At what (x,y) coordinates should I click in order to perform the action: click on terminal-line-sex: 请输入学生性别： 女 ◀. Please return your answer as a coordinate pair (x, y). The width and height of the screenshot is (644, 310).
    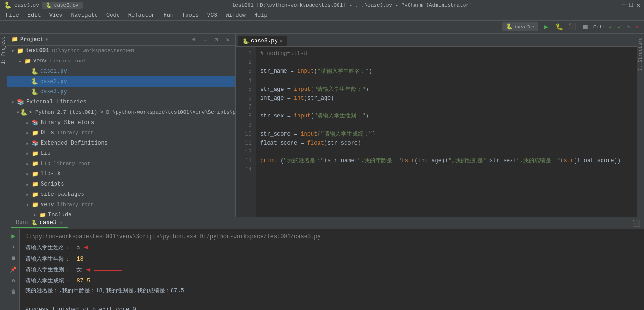
    Looking at the image, I should click on (332, 270).